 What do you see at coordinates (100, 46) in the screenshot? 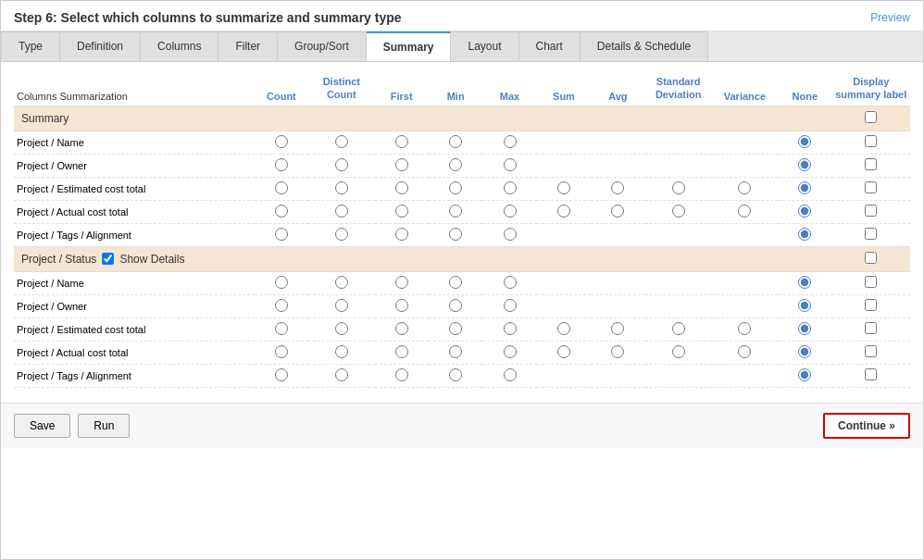
I see `tab-definition: Definition` at bounding box center [100, 46].